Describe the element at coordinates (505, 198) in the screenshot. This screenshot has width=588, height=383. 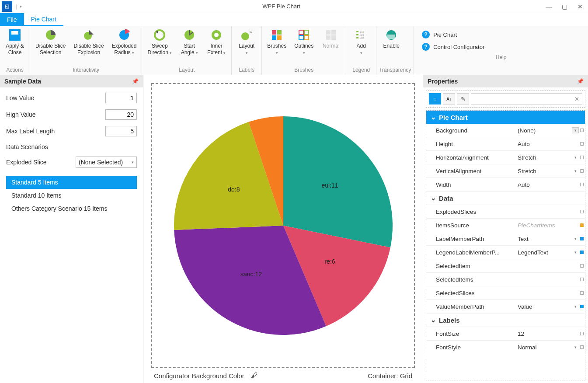
I see `category-data: ⌄Data` at that location.